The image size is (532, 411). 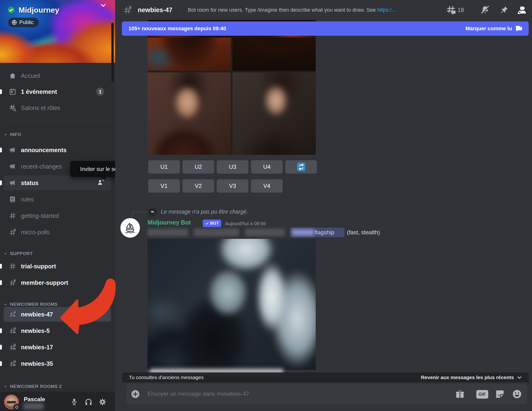 I want to click on sidebar-item-announcements: announcements, so click(x=57, y=150).